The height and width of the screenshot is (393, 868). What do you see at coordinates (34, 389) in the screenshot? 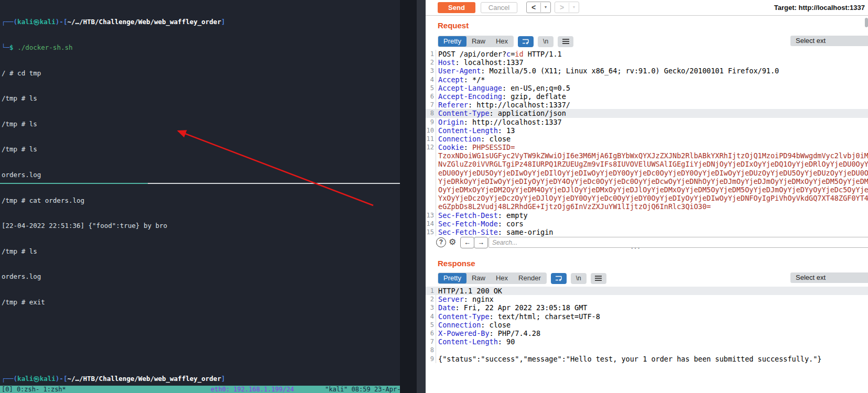
I see `tmux-windows: [0] 0:zsh- 1:zsh*` at bounding box center [34, 389].